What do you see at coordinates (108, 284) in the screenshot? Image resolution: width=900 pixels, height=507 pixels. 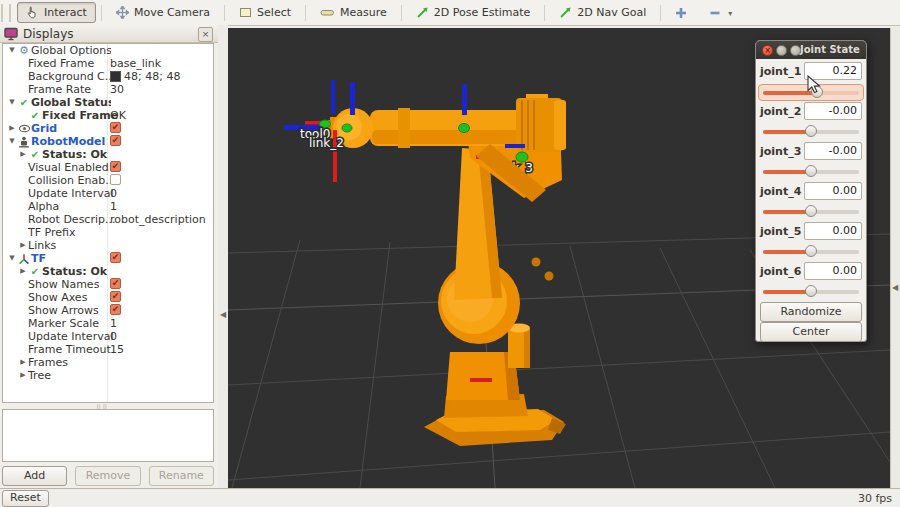 I see `tree-row: Show Names✔` at bounding box center [108, 284].